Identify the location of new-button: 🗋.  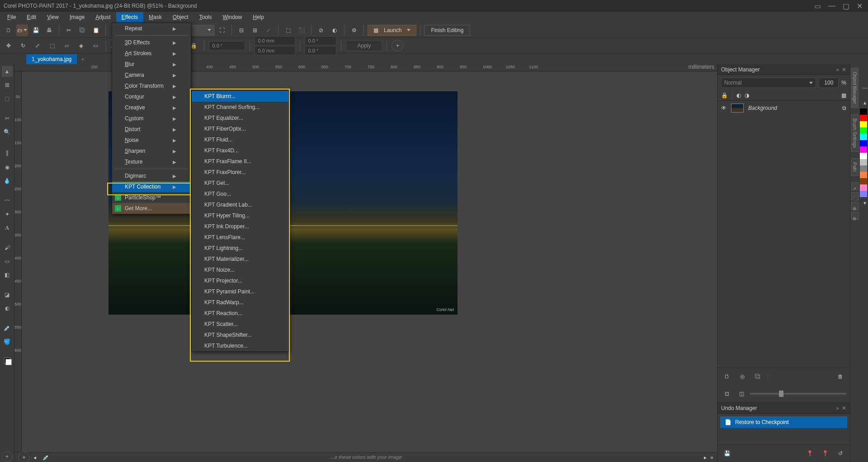
(9, 30).